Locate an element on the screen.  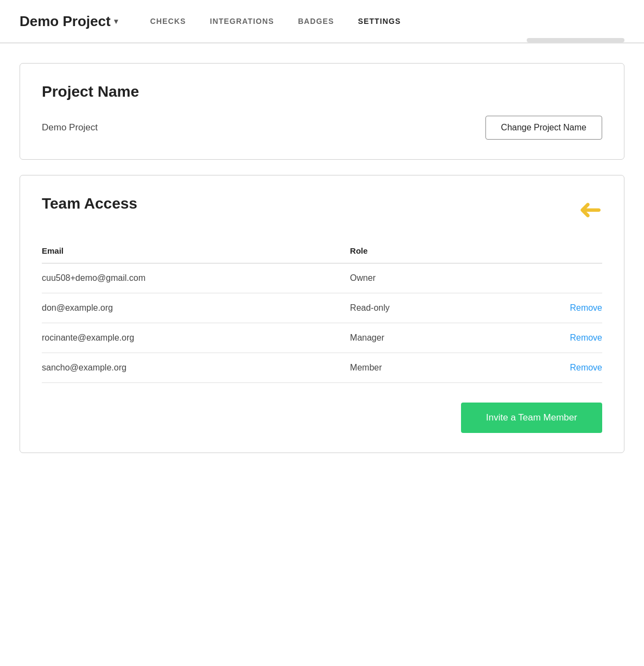
nav-link-settings: SETTINGS is located at coordinates (379, 21).